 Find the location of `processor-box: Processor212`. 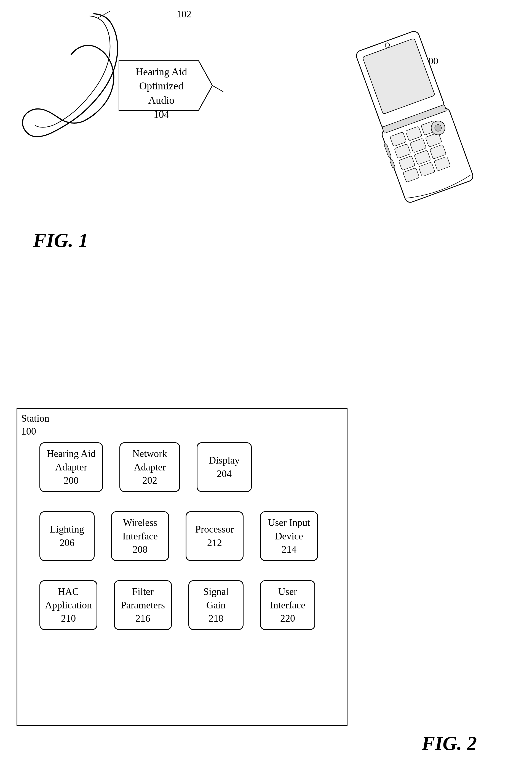

processor-box: Processor212 is located at coordinates (215, 536).